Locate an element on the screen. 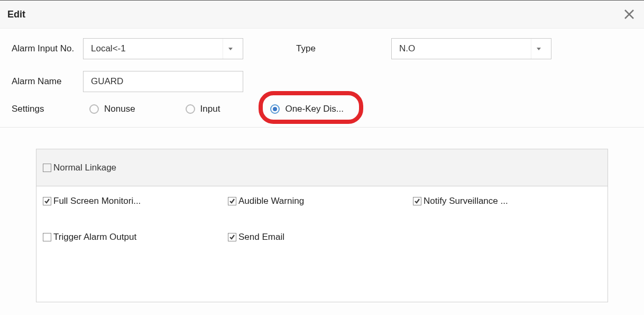  radio-input-label: Input is located at coordinates (210, 109).